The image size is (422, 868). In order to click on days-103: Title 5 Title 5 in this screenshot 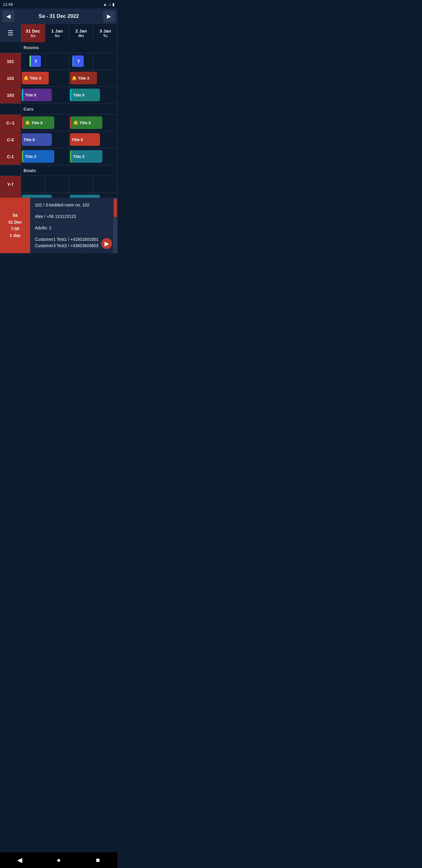, I will do `click(69, 95)`.